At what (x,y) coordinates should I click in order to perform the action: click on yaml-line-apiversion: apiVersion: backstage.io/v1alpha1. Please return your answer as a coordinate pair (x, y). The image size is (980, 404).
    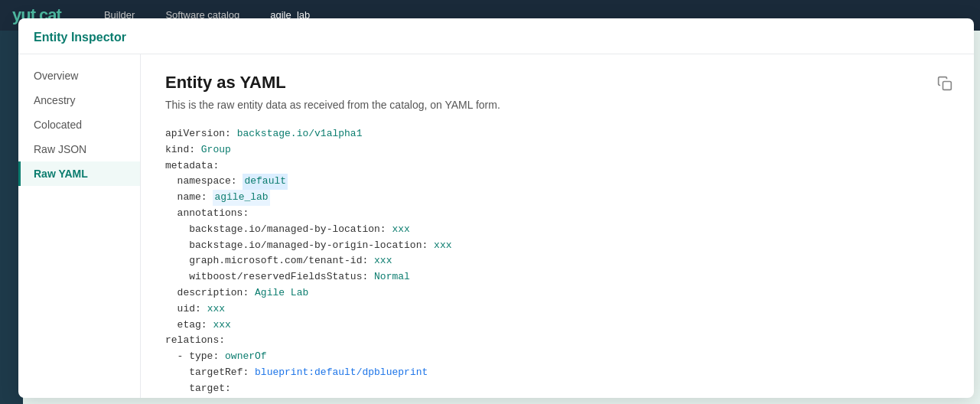
    Looking at the image, I should click on (557, 135).